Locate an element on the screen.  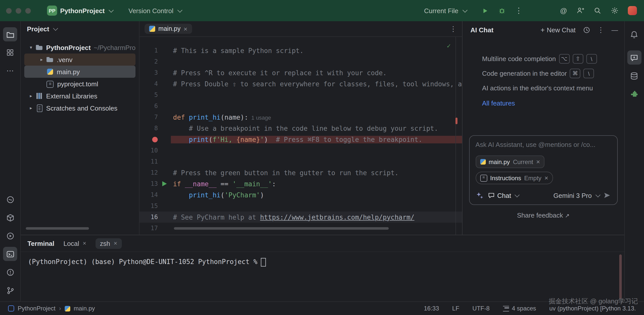
ai-prompt-box: Ask AI Assistant, use @mentions or /co..… is located at coordinates (543, 170).